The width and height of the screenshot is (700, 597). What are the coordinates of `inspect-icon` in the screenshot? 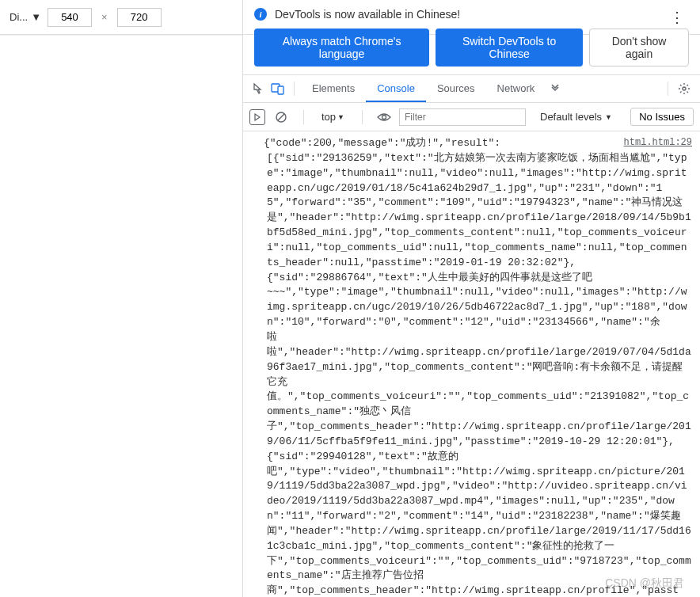 It's located at (259, 89).